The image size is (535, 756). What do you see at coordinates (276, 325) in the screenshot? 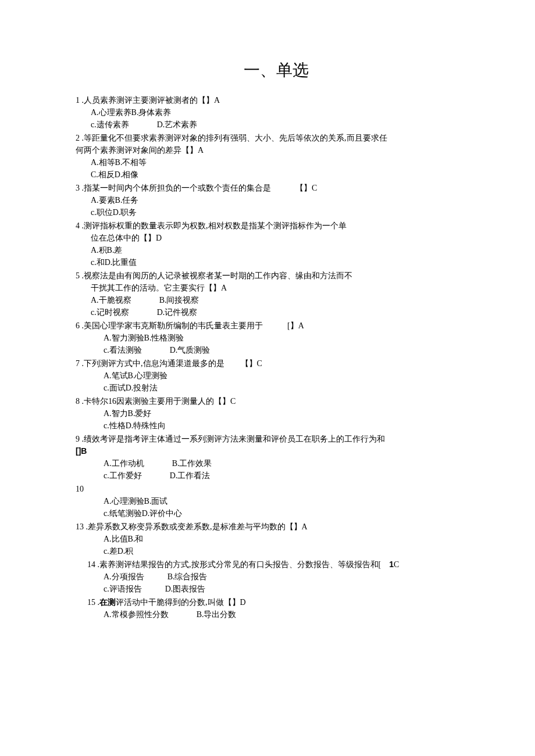
I see `q6-stem: 6 .美国心理学家韦克斯勒所编制的韦氏量表主要用于 [】A` at bounding box center [276, 325].